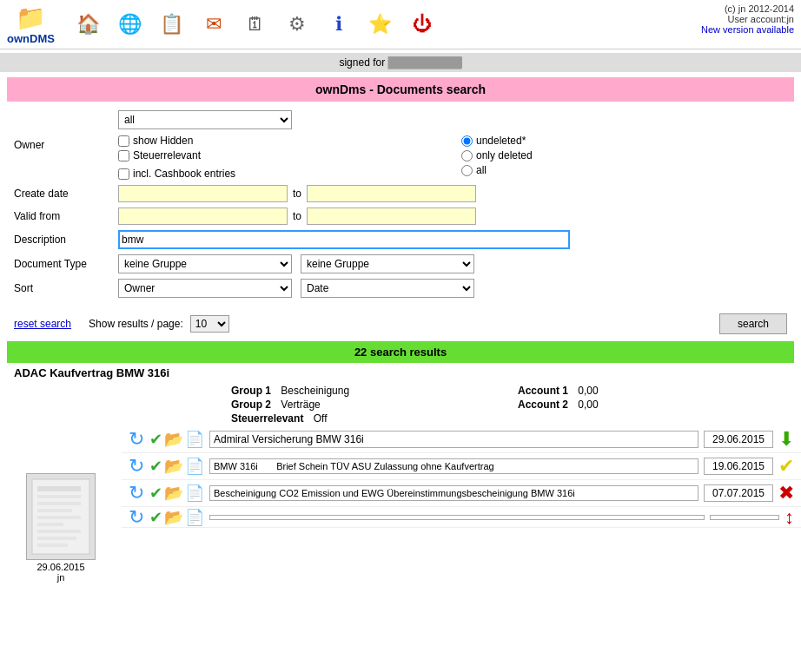 Image resolution: width=801 pixels, height=672 pixels. I want to click on steuer-label: Steuerrelevant, so click(268, 418).